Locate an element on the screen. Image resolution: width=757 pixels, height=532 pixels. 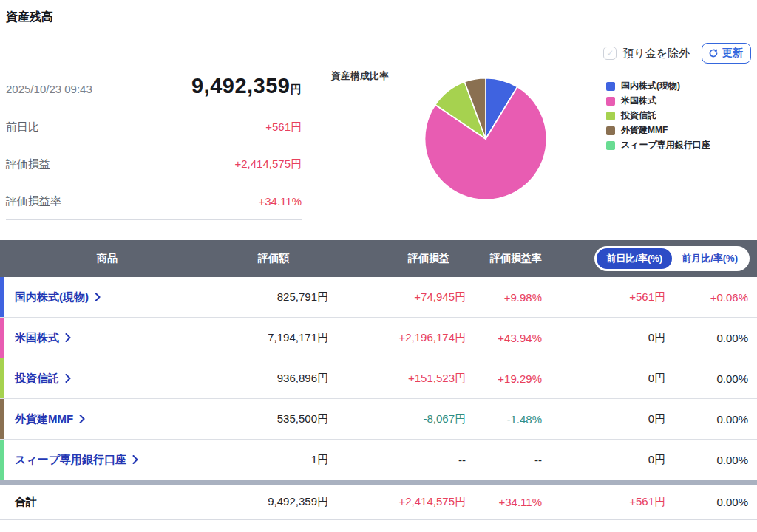
product-link: 外貨建MMF is located at coordinates (50, 420).